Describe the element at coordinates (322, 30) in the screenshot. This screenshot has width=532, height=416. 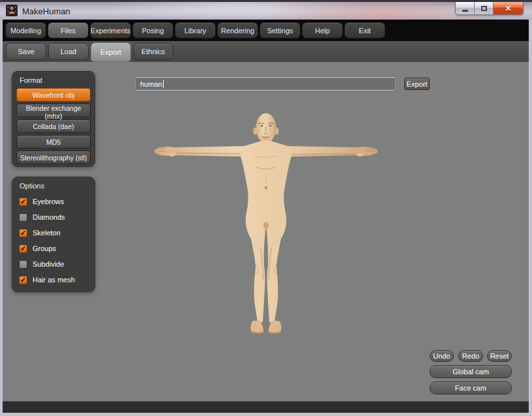
I see `tab-help: Help` at that location.